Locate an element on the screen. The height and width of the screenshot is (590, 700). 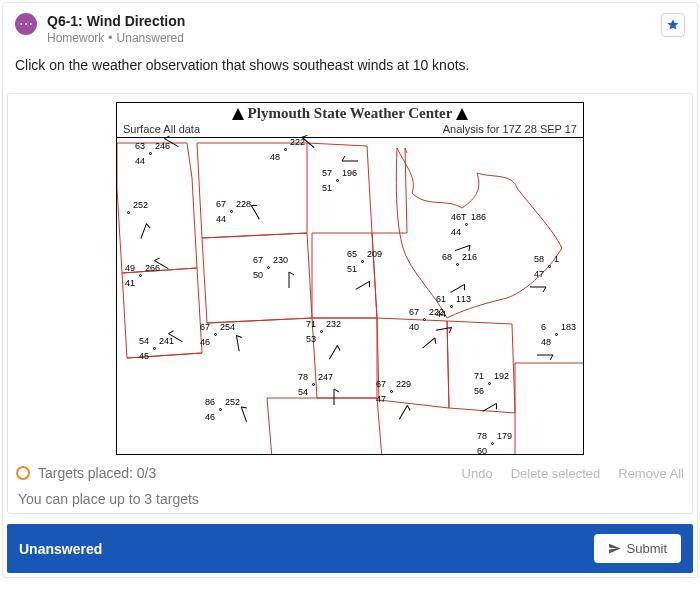
flag-icon-left is located at coordinates (238, 114).